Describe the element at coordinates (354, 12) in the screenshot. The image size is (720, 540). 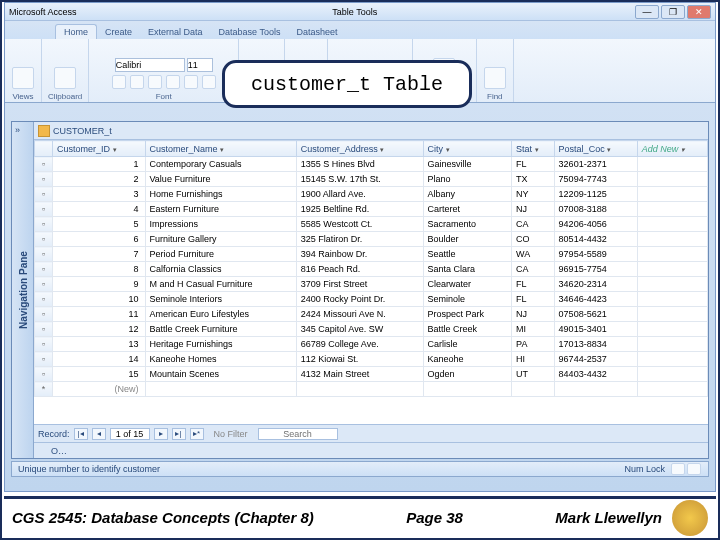
I see `context-tools: Table Tools` at that location.